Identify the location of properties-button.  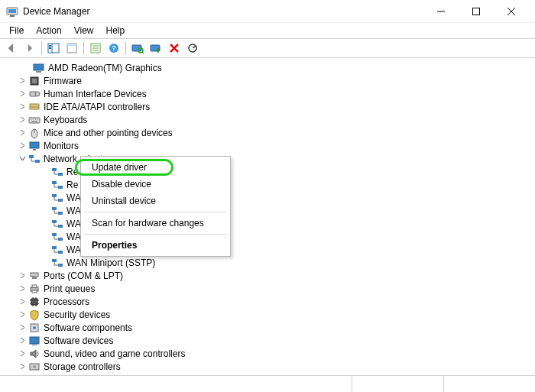
(72, 48).